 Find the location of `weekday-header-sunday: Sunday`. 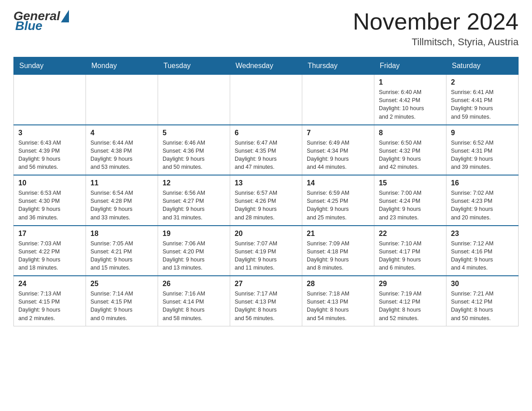

weekday-header-sunday: Sunday is located at coordinates (50, 66).